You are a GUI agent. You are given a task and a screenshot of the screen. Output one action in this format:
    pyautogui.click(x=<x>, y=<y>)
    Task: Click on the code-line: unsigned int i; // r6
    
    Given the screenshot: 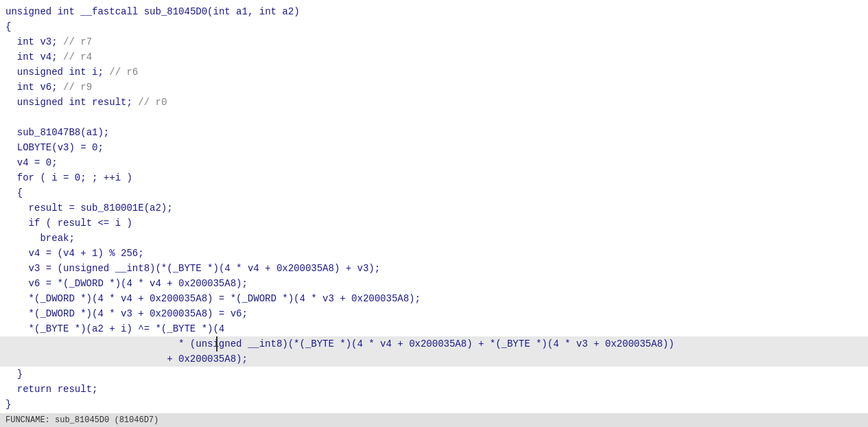 What is the action you would take?
    pyautogui.click(x=434, y=72)
    